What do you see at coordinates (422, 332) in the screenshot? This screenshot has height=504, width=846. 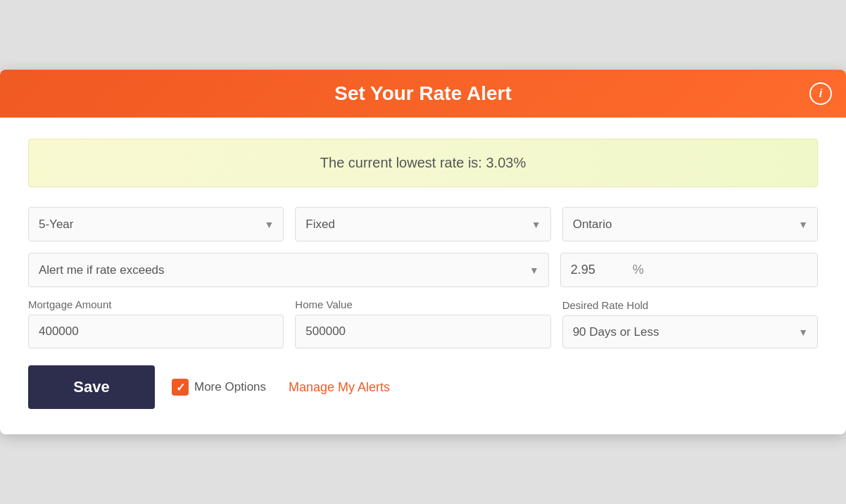 I see `home-value-input` at bounding box center [422, 332].